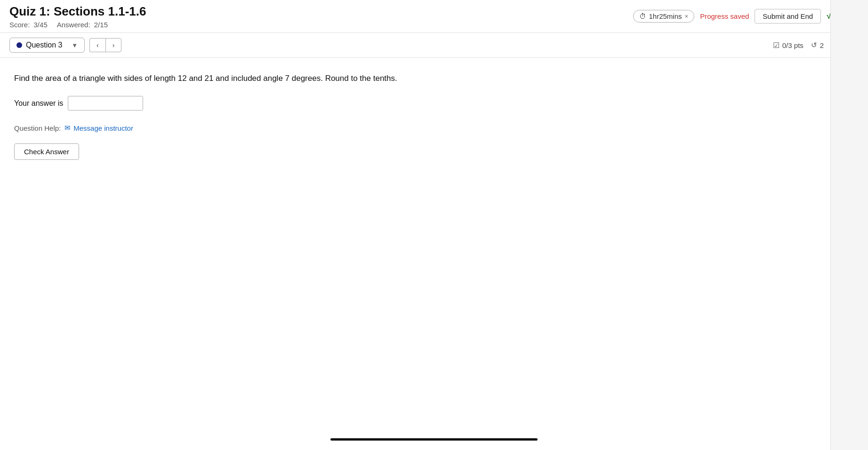 This screenshot has height=450, width=868. What do you see at coordinates (664, 16) in the screenshot?
I see `timer-badge: ⏱ 1hr25mins ×` at bounding box center [664, 16].